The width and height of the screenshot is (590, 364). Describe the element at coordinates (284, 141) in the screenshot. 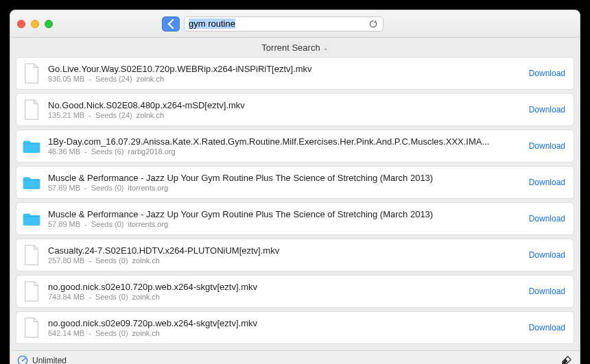

I see `result-title: 1By-Day.com_16.07.29.Anissa.Kate.X.Rated…` at that location.